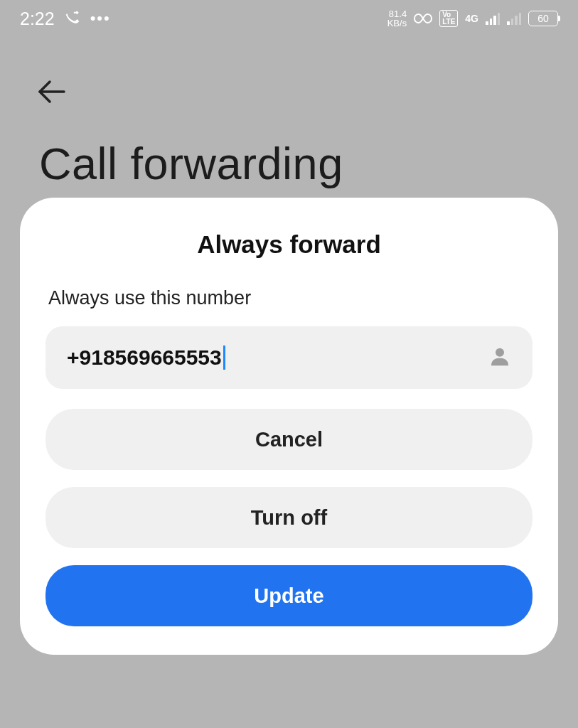 The height and width of the screenshot is (728, 578). I want to click on data-loop-icon, so click(423, 18).